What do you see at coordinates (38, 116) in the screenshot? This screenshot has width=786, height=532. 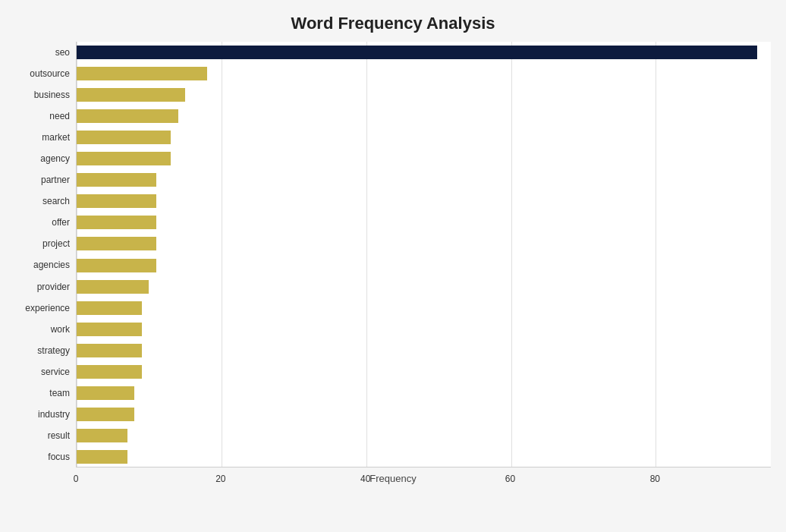 I see `y-label: need` at bounding box center [38, 116].